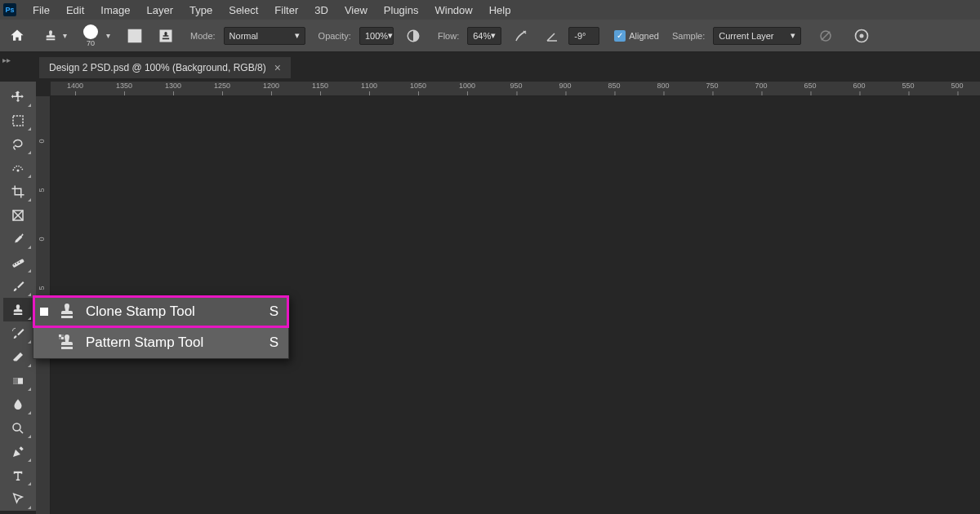  Describe the element at coordinates (18, 333) in the screenshot. I see `history-brush-tool` at that location.